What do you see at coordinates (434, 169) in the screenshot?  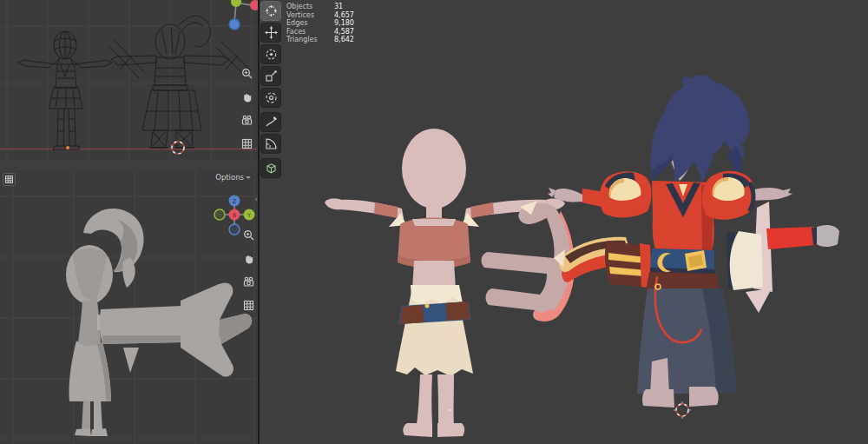 I see `girl-head` at bounding box center [434, 169].